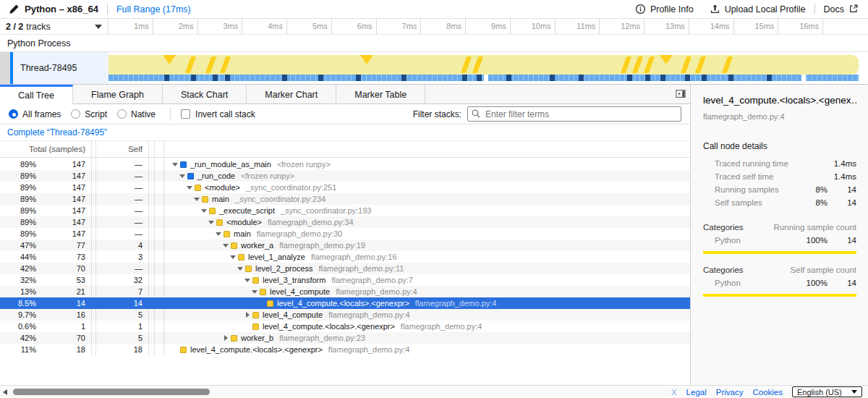 The width and height of the screenshot is (868, 398). What do you see at coordinates (345, 245) in the screenshot?
I see `table-row: 47%774worker_aflamegraph_demo.py:19` at bounding box center [345, 245].